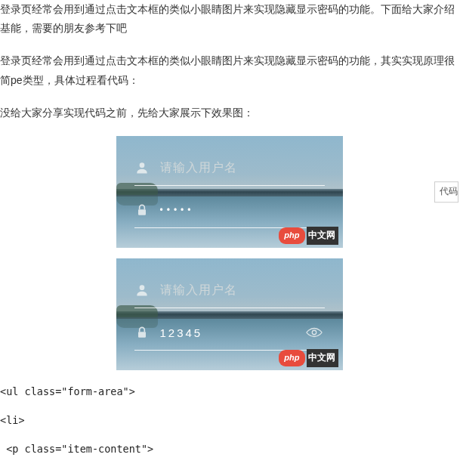 The image size is (460, 476). Describe the element at coordinates (230, 420) in the screenshot. I see `code-line: <li>` at that location.